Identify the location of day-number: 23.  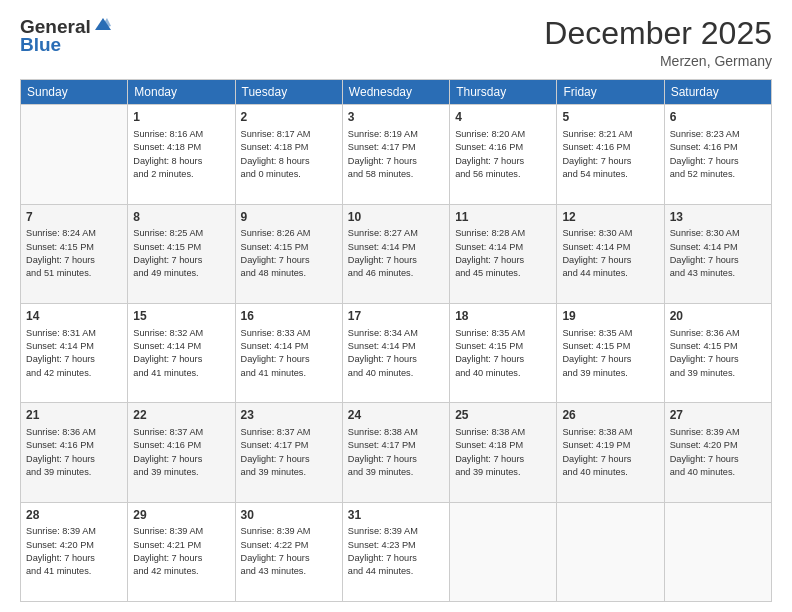
(289, 416).